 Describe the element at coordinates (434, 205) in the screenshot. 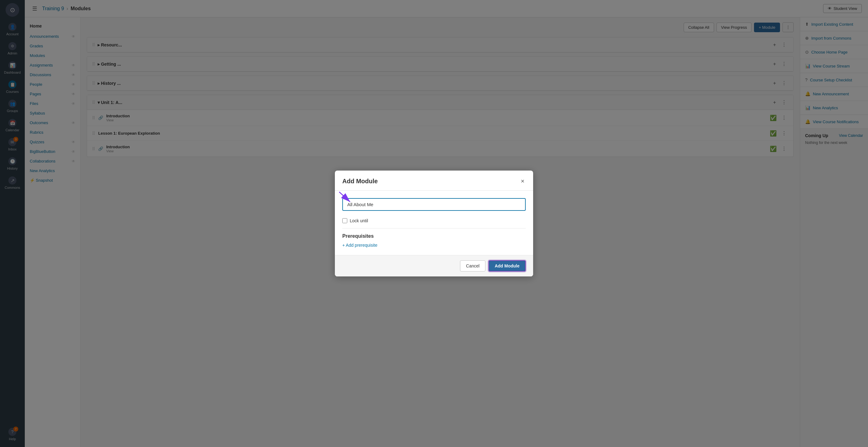

I see `module-name-input` at that location.